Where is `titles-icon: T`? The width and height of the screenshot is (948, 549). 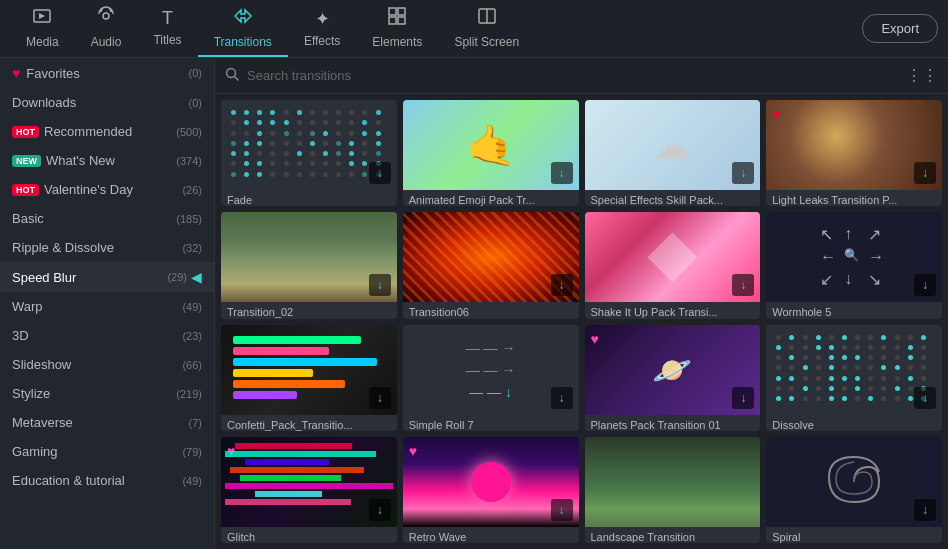 titles-icon: T is located at coordinates (168, 18).